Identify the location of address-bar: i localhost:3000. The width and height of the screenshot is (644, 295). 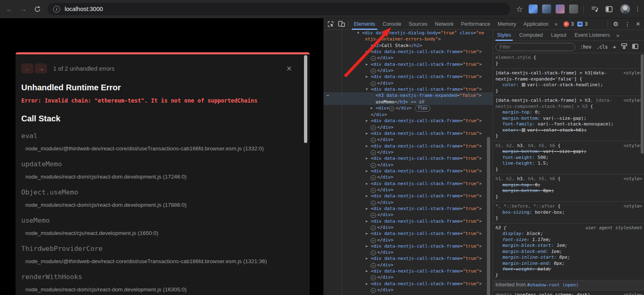
(279, 9).